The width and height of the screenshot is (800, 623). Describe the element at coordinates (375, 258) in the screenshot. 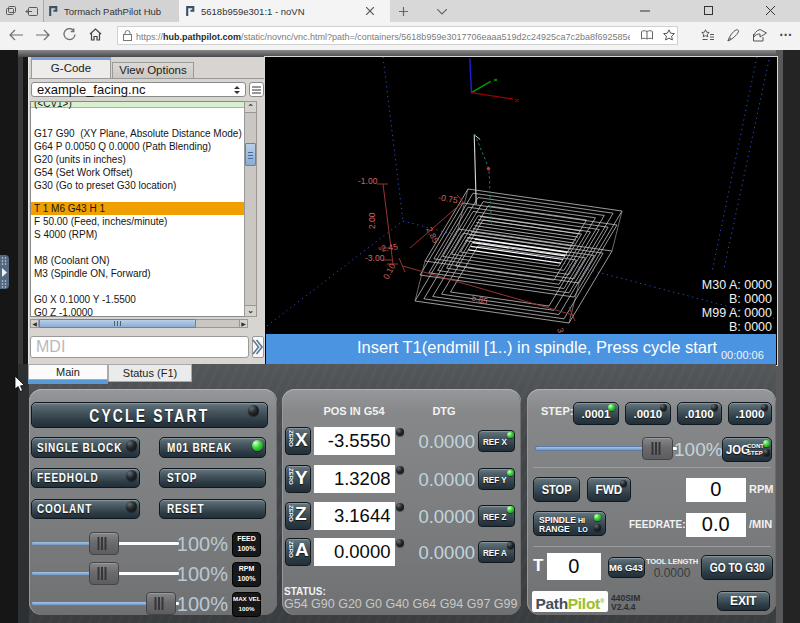

I see `svg-text: -3.00` at that location.